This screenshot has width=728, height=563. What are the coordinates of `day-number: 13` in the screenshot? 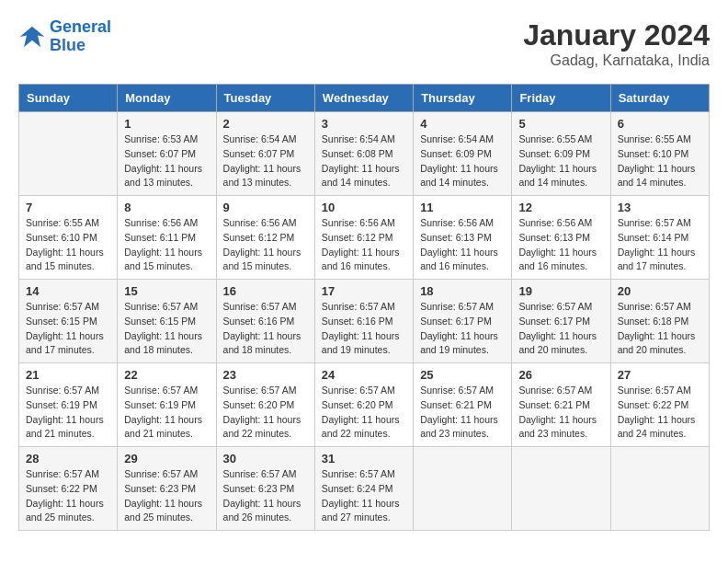 It's located at (660, 208).